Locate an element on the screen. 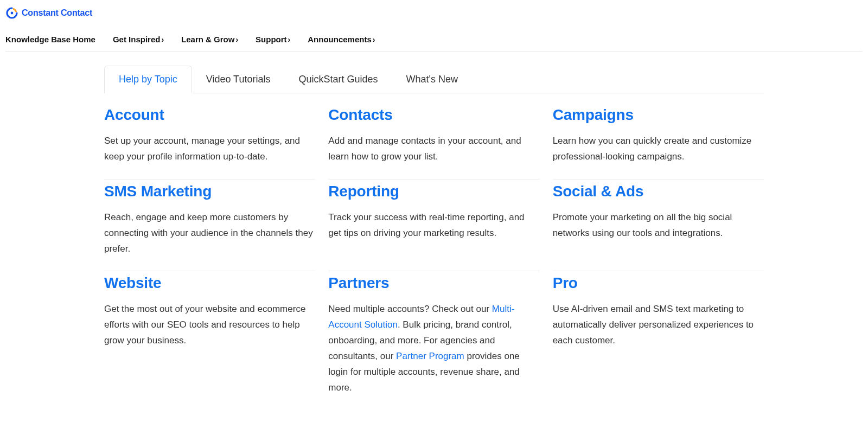  topic-title: Reporting is located at coordinates (434, 191).